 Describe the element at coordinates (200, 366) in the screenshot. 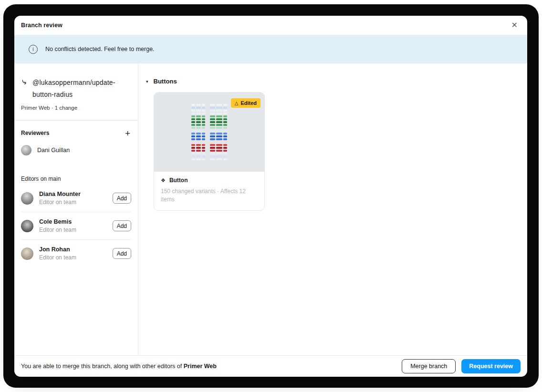

I see `project-name: Primer Web` at that location.